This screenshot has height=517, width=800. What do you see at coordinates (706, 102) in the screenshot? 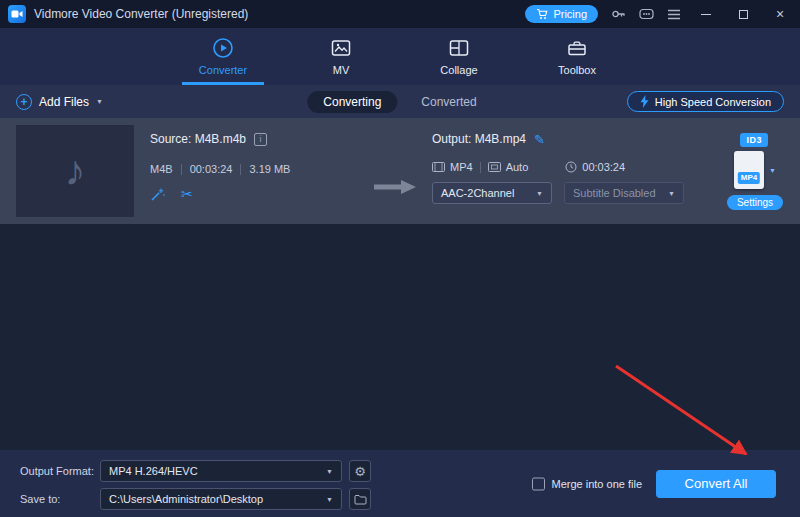
I see `high-speed-conversion-button: High Speed Conversion` at bounding box center [706, 102].